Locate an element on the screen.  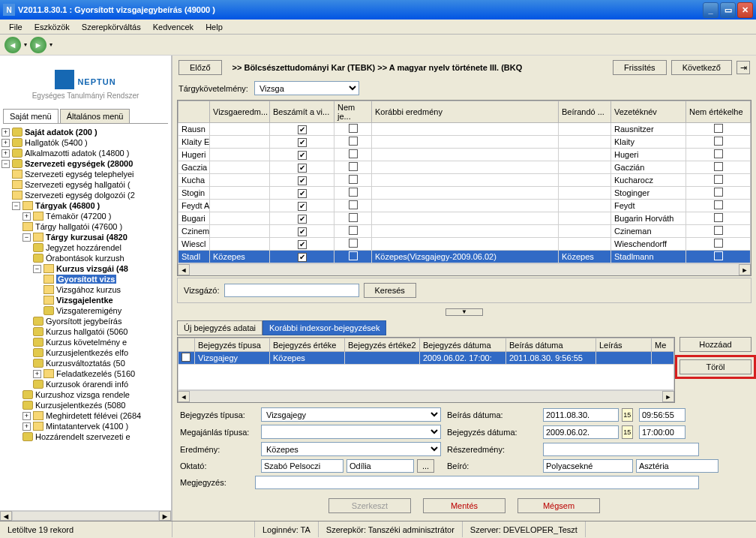
grid-hscroll: ◄► is located at coordinates (464, 269).